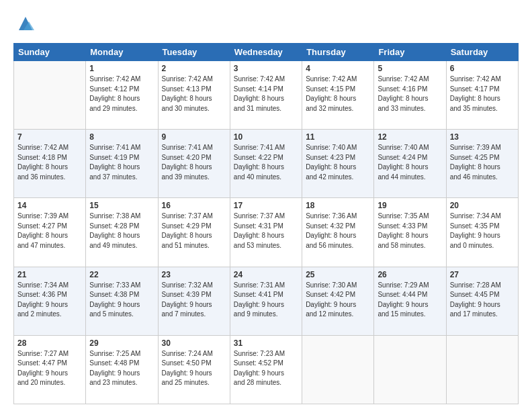 This screenshot has height=411, width=532. I want to click on logo-icon, so click(26, 25).